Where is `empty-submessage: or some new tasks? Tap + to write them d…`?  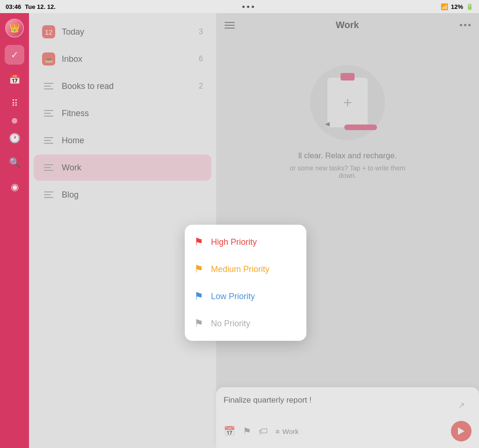 empty-submessage: or some new tasks? Tap + to write them d… is located at coordinates (348, 172).